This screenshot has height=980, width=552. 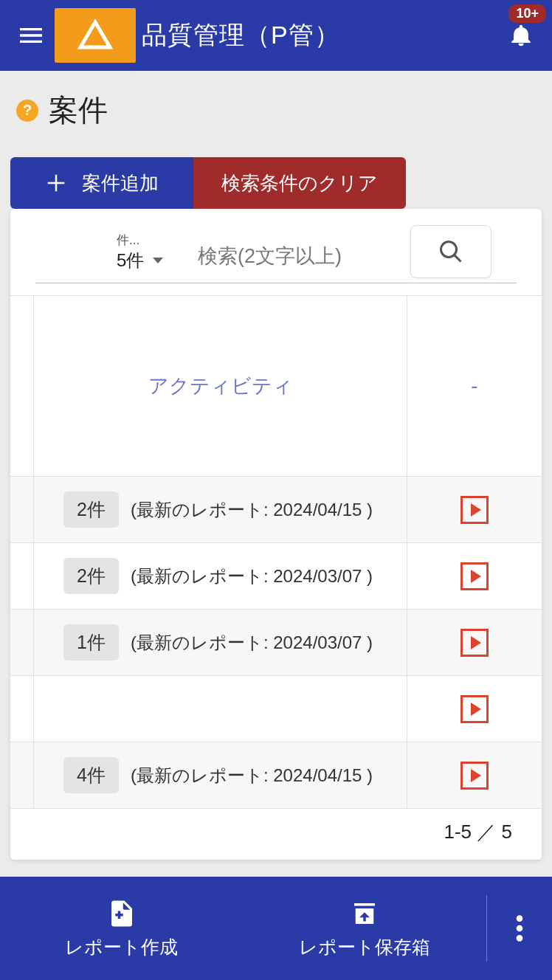 I want to click on action-row: 案件追加 検索条件のクリア, so click(x=281, y=183).